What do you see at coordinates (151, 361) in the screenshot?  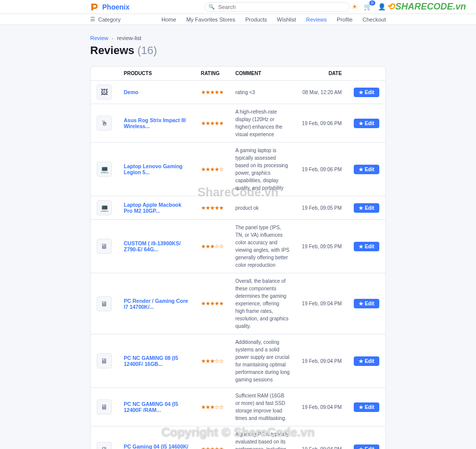 I see `product-link: PC NC GAMING 08 (I5 12400F/ 16GB...` at bounding box center [151, 361].